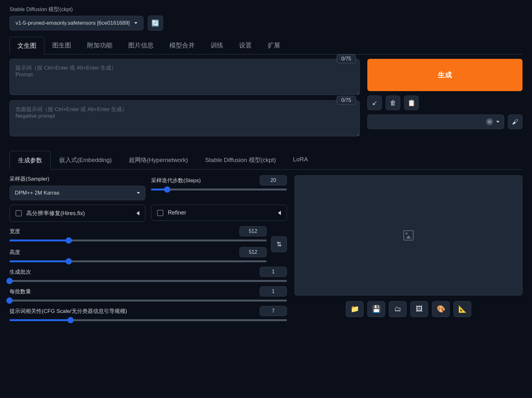 This screenshot has width=532, height=398. What do you see at coordinates (273, 180) in the screenshot?
I see `steps-value: 20` at bounding box center [273, 180].